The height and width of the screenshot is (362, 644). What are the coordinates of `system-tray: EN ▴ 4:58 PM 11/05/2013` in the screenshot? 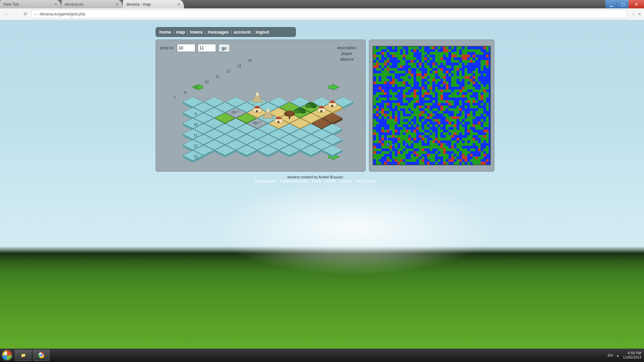 It's located at (625, 355).